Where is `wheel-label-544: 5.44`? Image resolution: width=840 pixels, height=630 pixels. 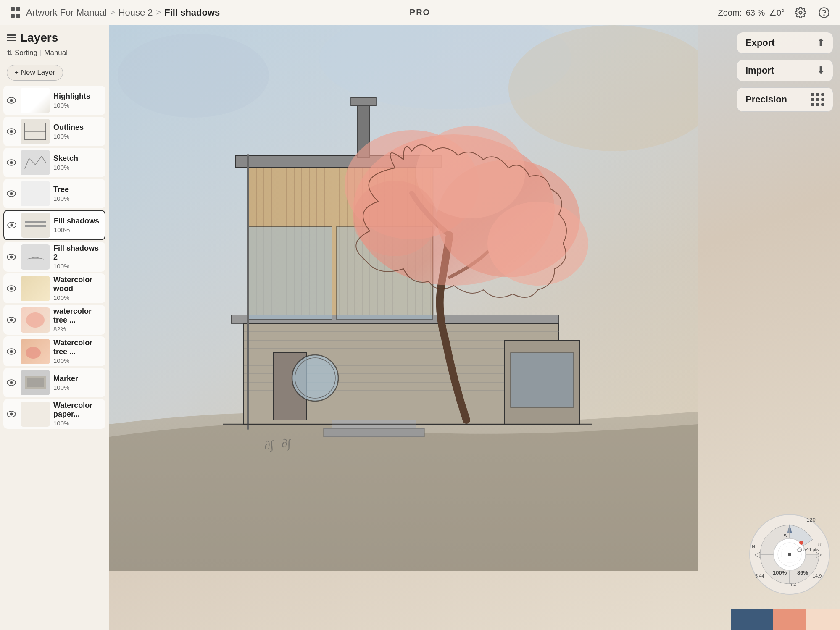 wheel-label-544: 5.44 is located at coordinates (760, 576).